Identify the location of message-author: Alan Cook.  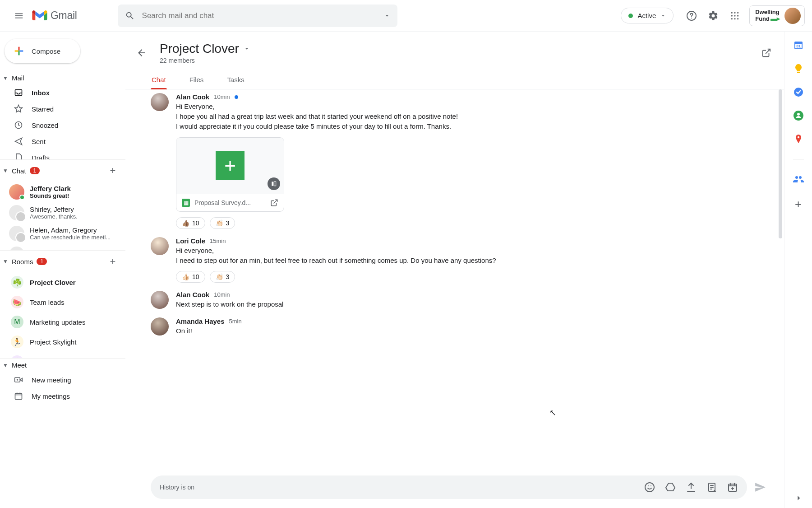
(193, 97).